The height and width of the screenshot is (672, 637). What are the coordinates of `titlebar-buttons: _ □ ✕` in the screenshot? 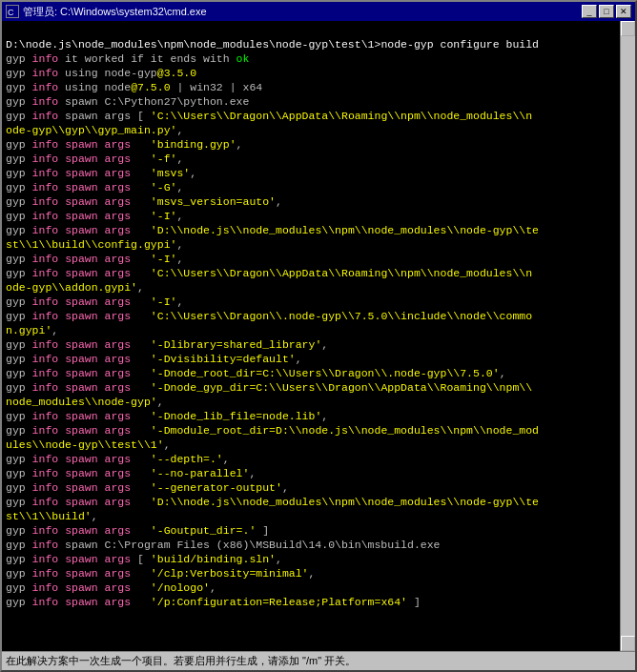 It's located at (606, 11).